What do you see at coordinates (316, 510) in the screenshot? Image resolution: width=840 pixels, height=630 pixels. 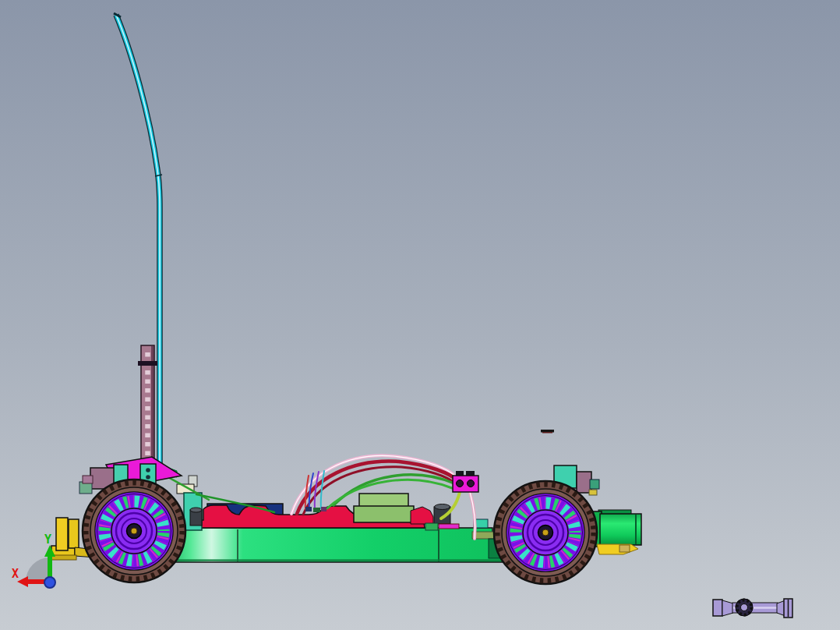 I see `plug-green` at bounding box center [316, 510].